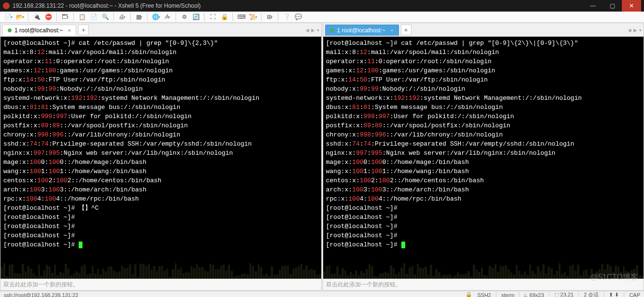 This screenshot has height=297, width=644. What do you see at coordinates (298, 17) in the screenshot?
I see `chat-icon: 💬` at bounding box center [298, 17].